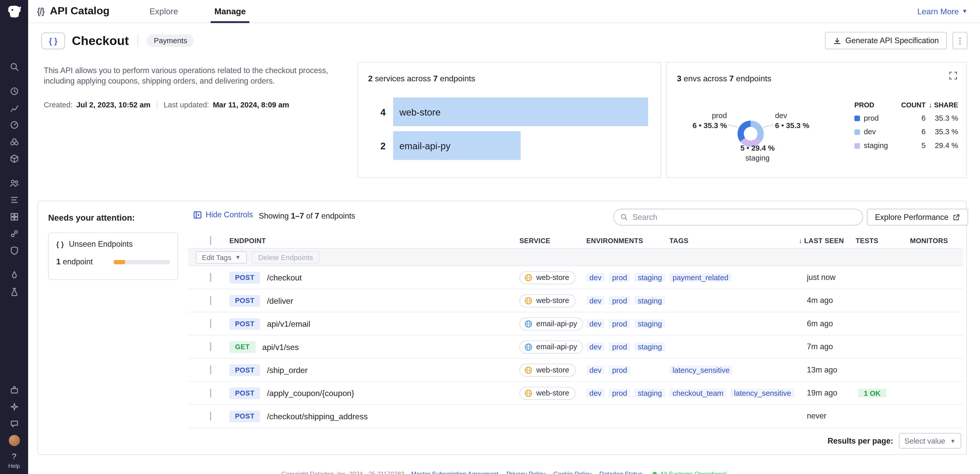 The height and width of the screenshot is (474, 980). I want to click on tab-manage: Manage, so click(230, 11).